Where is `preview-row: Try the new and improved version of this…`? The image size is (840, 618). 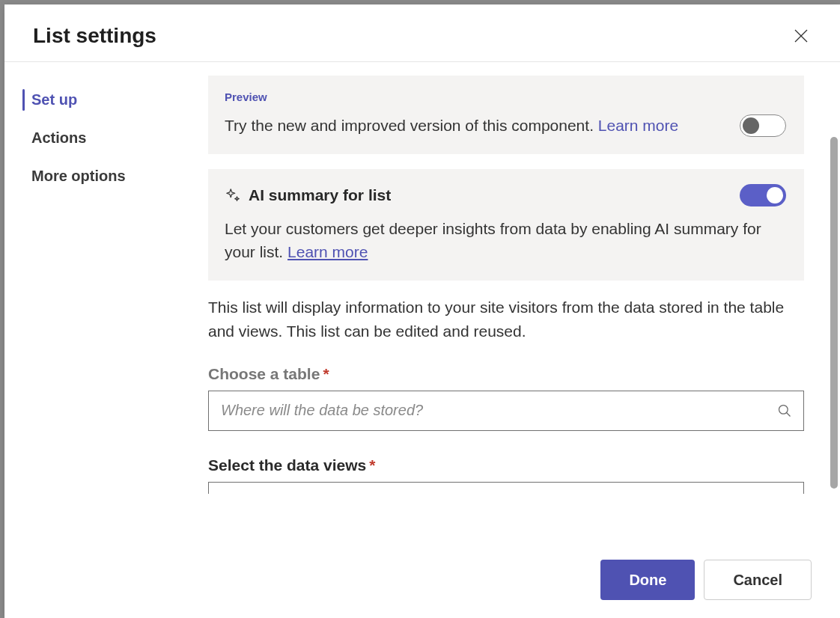
preview-row: Try the new and improved version of this… is located at coordinates (505, 126).